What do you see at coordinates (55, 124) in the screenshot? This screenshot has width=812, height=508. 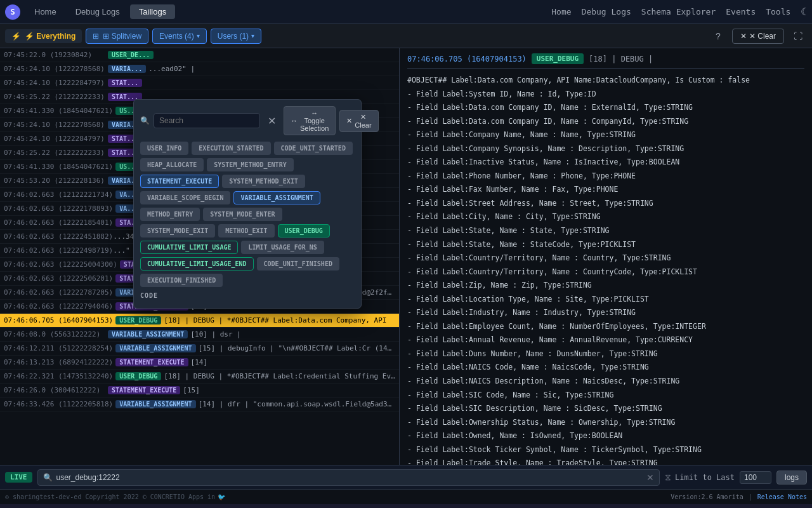 I see `log-time: 07:45:24.10 (1222278568)` at bounding box center [55, 124].